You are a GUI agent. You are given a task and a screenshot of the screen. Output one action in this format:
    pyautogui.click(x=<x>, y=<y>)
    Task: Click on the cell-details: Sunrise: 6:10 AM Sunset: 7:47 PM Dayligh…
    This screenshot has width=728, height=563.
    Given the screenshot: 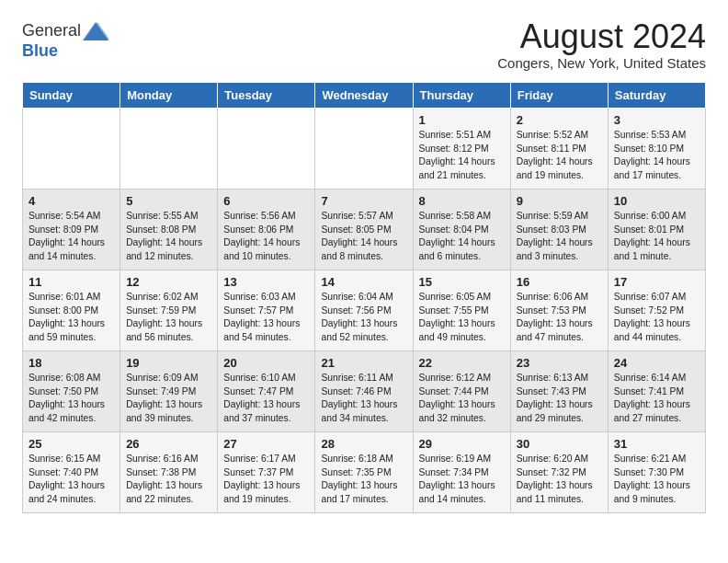 What is the action you would take?
    pyautogui.click(x=267, y=399)
    